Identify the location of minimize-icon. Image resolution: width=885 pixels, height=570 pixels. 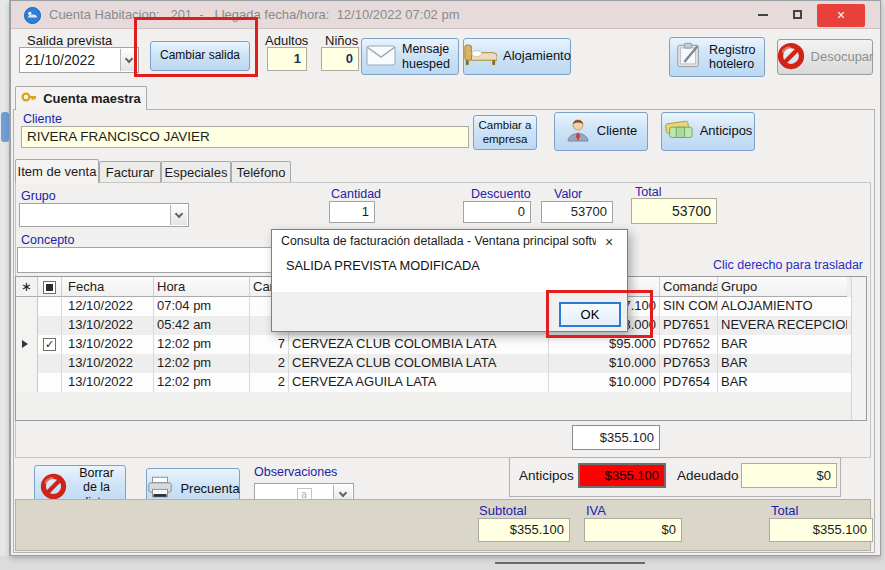
(763, 15).